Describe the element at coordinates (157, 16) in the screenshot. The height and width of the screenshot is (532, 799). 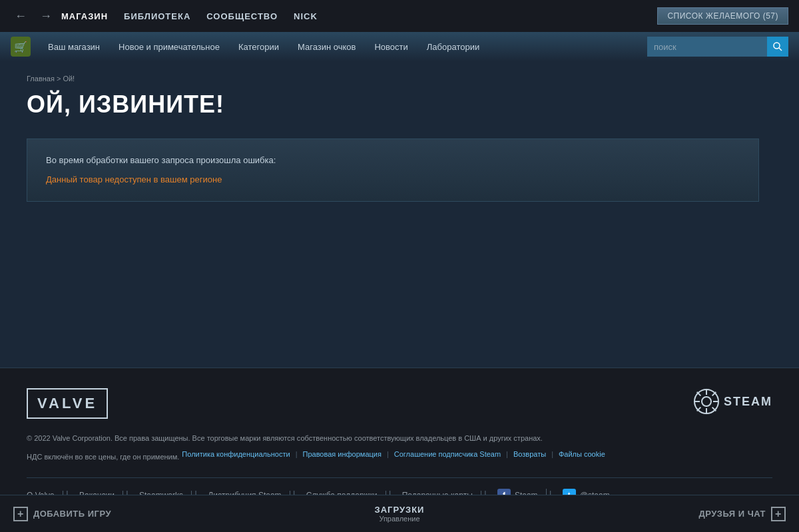
I see `nav-library: БИБЛИОТЕКА` at that location.